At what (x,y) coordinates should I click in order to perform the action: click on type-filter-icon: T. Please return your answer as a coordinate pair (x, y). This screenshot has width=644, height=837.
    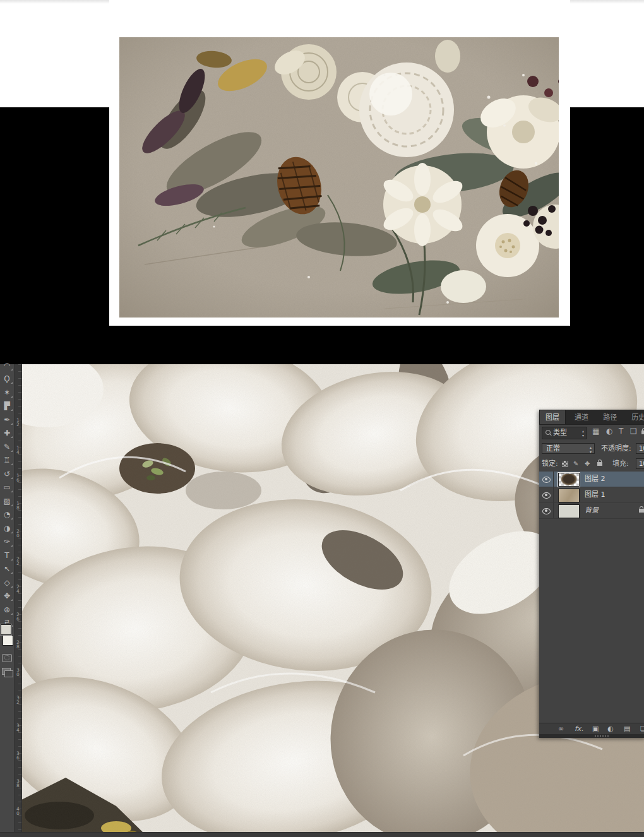
    Looking at the image, I should click on (621, 431).